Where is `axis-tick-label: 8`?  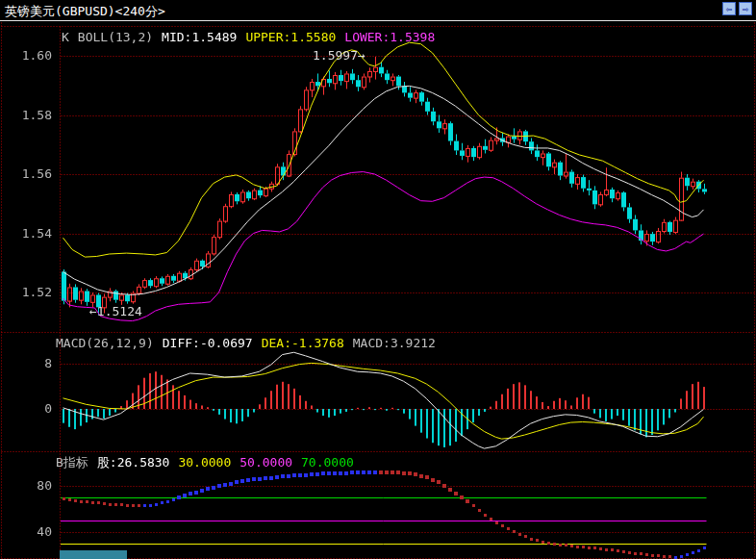
axis-tick-label: 8 is located at coordinates (26, 364).